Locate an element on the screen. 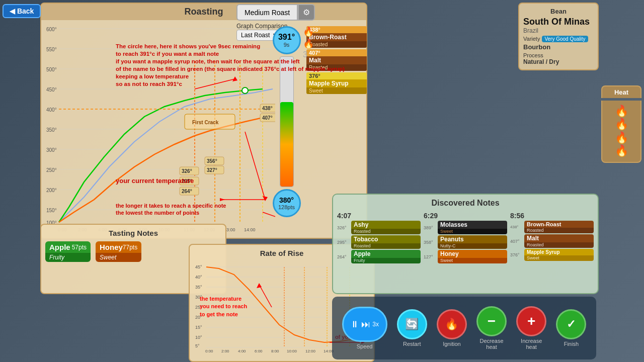  ignition-icon: 🔥 is located at coordinates (452, 324).